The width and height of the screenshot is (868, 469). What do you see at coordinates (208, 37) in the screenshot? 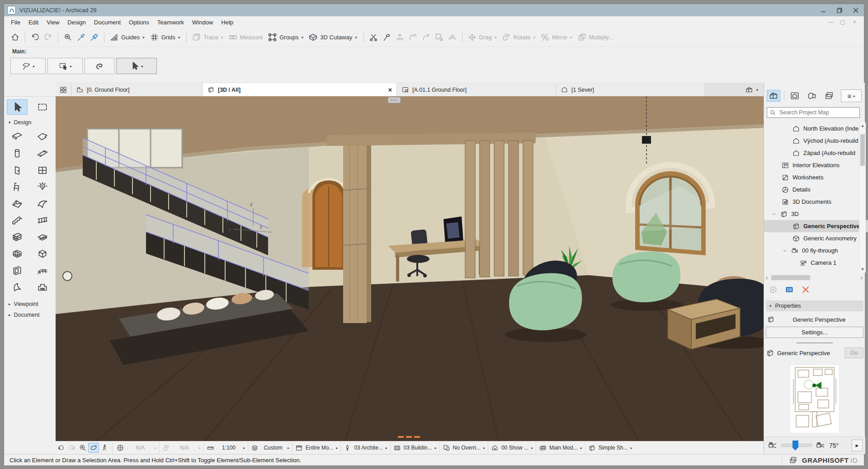
I see `trace-button: Trace ▾` at bounding box center [208, 37].